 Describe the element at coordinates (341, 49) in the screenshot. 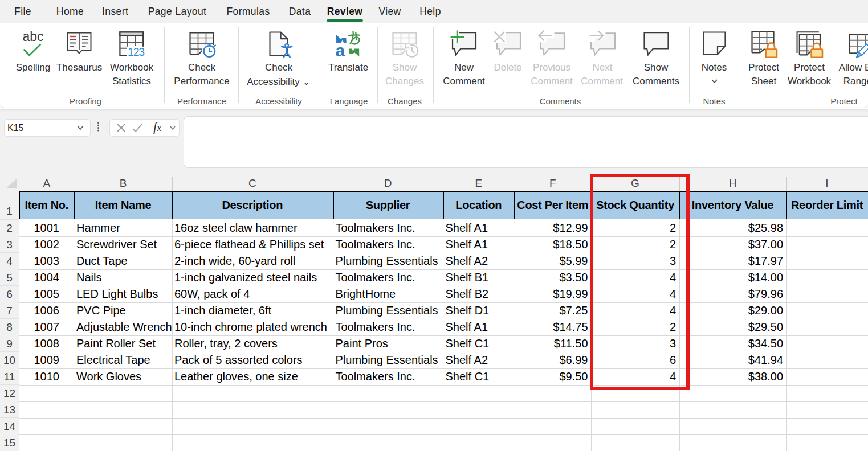

I see `svg-text: a` at that location.